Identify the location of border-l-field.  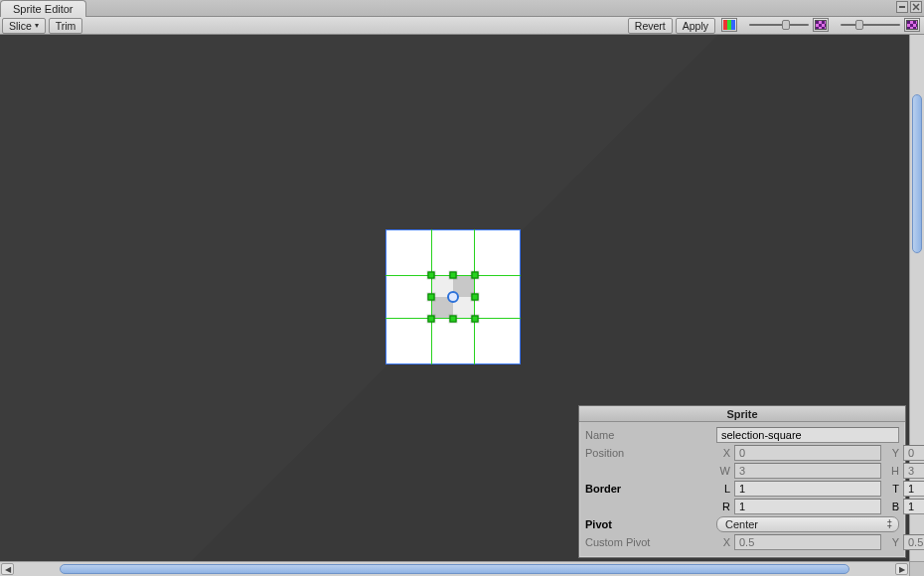
(808, 489).